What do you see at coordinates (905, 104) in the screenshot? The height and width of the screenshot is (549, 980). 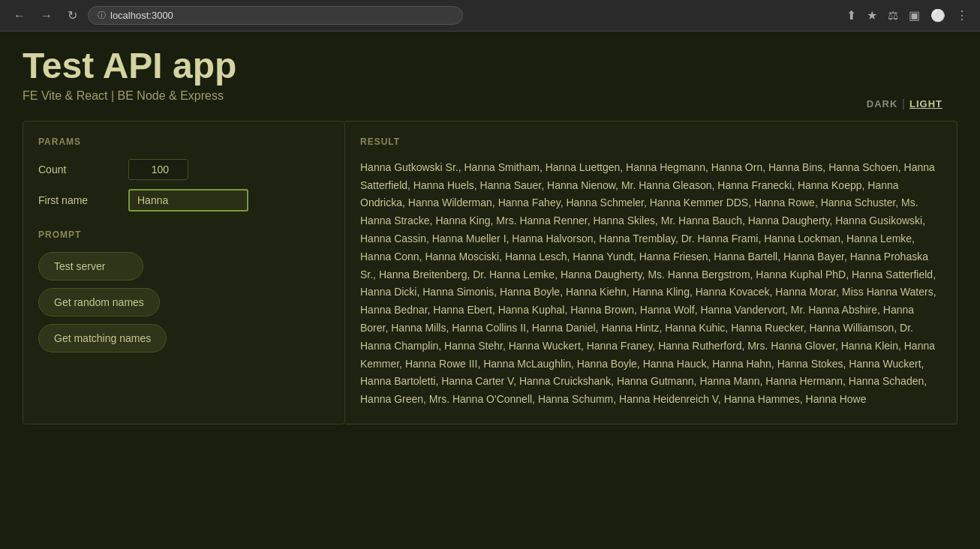 I see `theme-toggle: DARK | LIGHT` at bounding box center [905, 104].